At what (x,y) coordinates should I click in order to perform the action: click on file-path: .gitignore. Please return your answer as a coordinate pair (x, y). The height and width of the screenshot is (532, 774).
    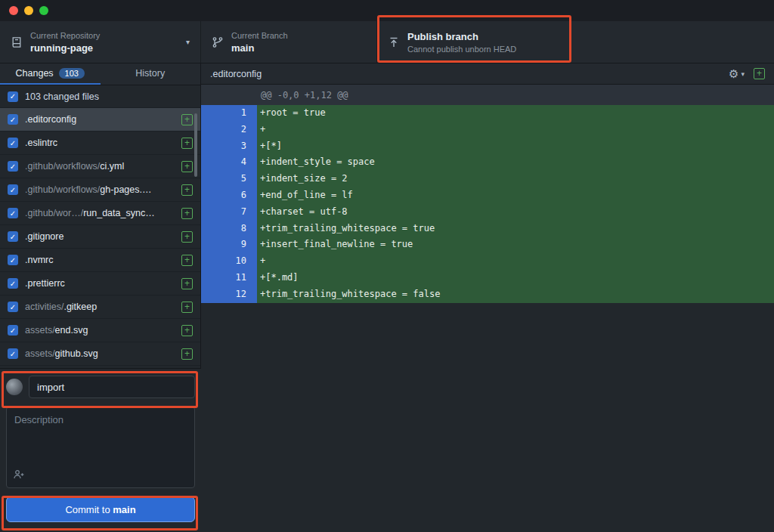
    Looking at the image, I should click on (100, 237).